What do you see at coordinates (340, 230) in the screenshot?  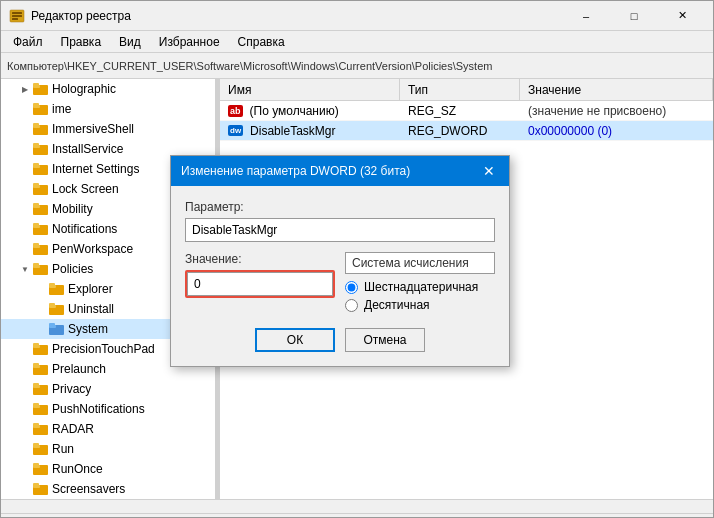 I see `param-input` at bounding box center [340, 230].